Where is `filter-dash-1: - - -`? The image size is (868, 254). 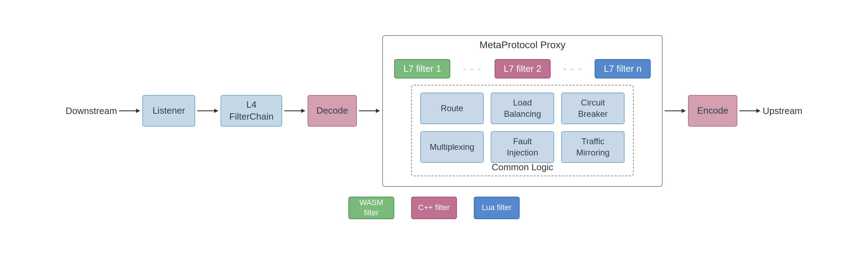 filter-dash-1: - - - is located at coordinates (472, 69).